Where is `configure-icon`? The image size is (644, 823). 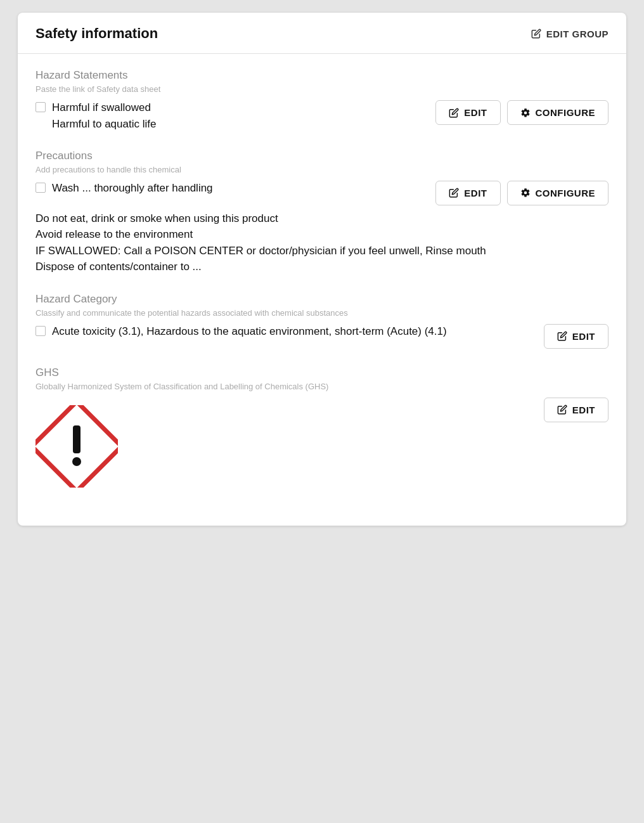
configure-icon is located at coordinates (525, 113).